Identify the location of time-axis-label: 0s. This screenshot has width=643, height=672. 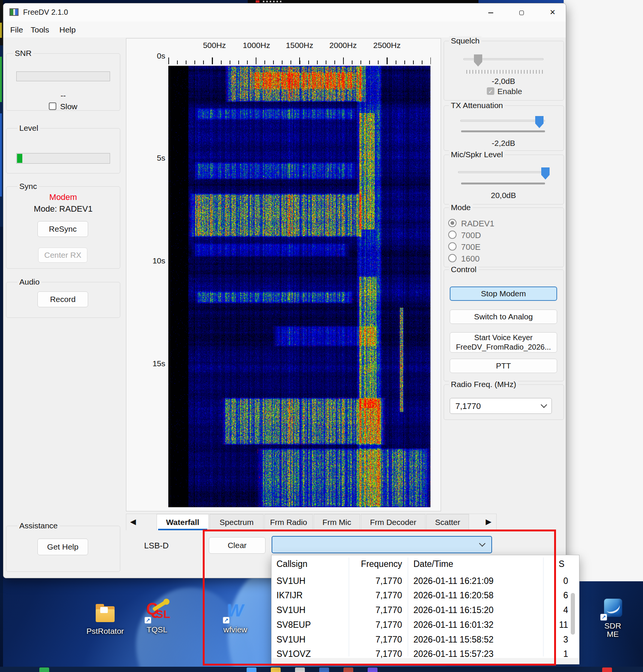
(154, 56).